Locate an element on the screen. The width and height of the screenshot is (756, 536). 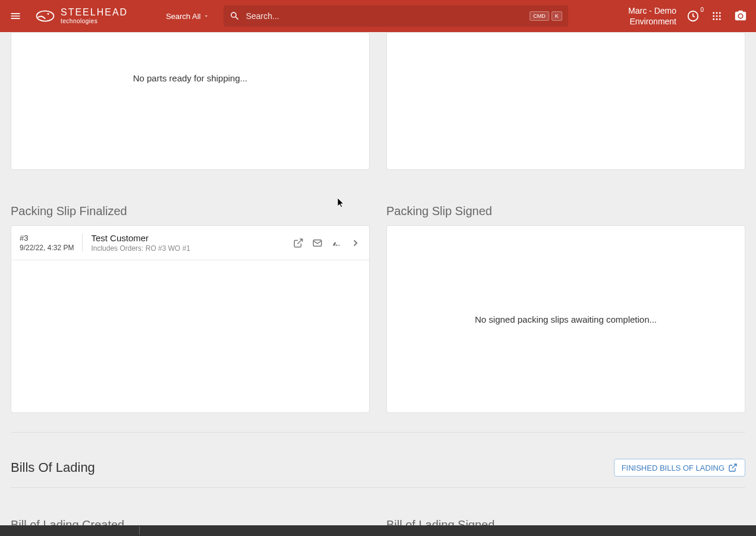
apps-grid-icon is located at coordinates (717, 16).